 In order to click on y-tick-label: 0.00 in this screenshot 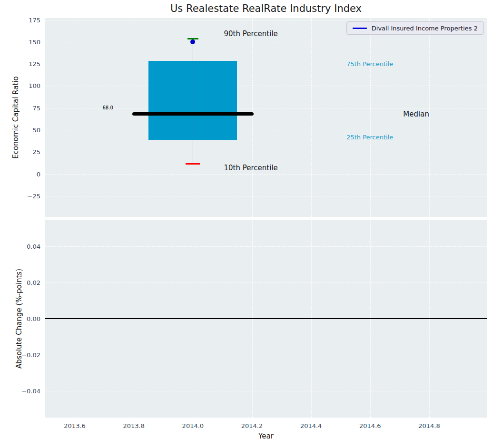, I will do `click(33, 319)`.